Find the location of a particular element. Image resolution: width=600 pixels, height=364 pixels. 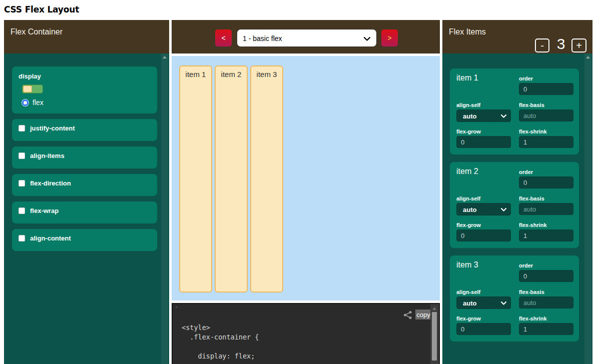

property-label: align-items is located at coordinates (47, 156).